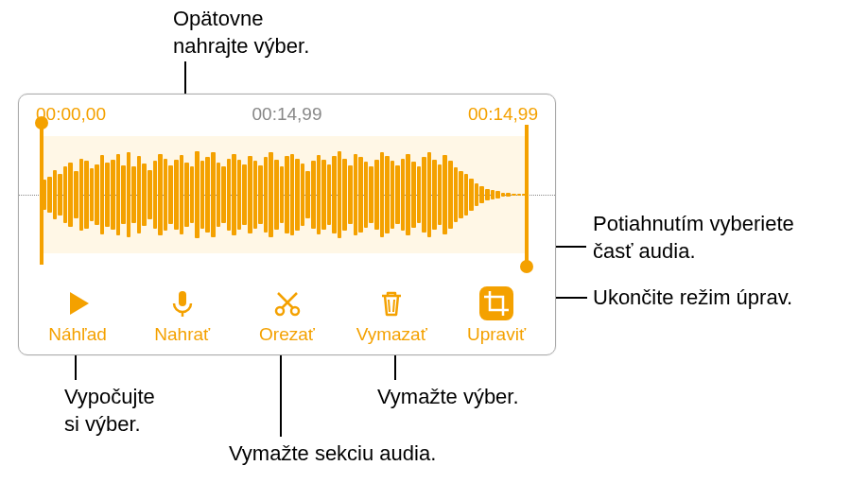  I want to click on crop-icon, so click(496, 303).